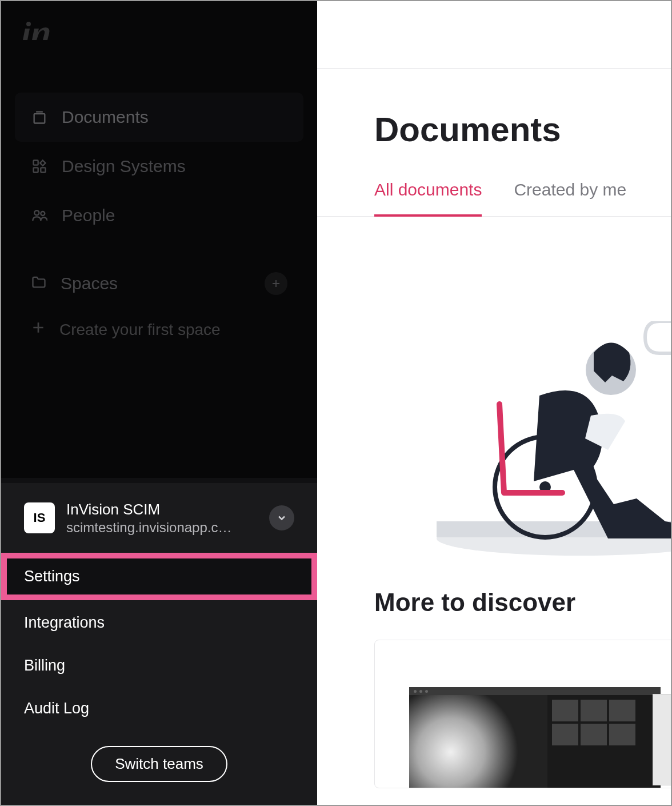 The width and height of the screenshot is (672, 806). What do you see at coordinates (159, 329) in the screenshot?
I see `create-first-space: Create your first space` at bounding box center [159, 329].